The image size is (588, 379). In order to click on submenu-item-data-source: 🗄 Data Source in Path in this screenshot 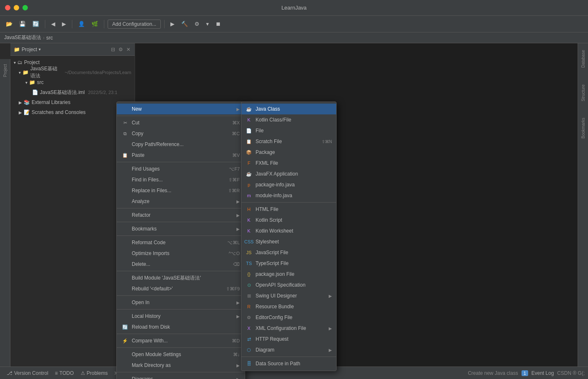, I will do `click(289, 364)`.